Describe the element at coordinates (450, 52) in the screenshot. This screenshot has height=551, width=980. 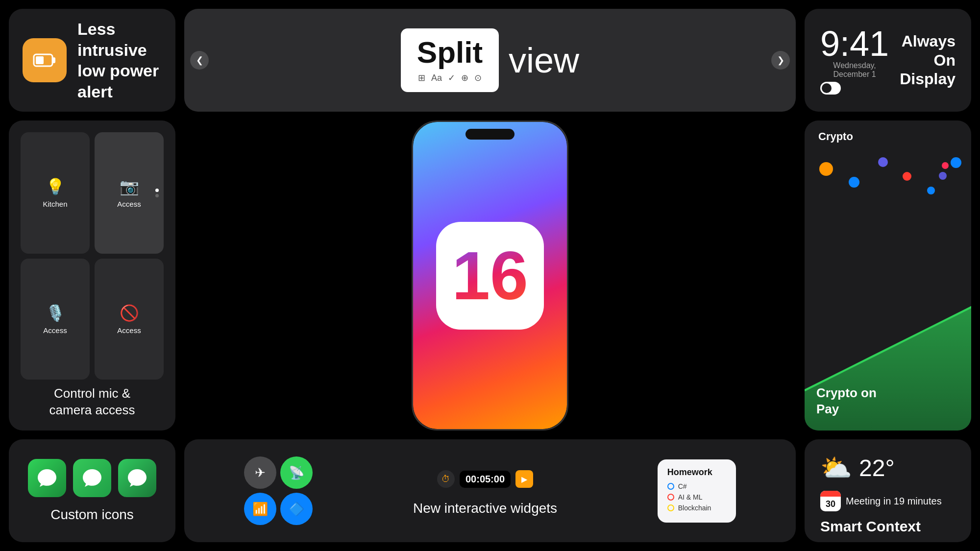
I see `split-text: Split` at that location.